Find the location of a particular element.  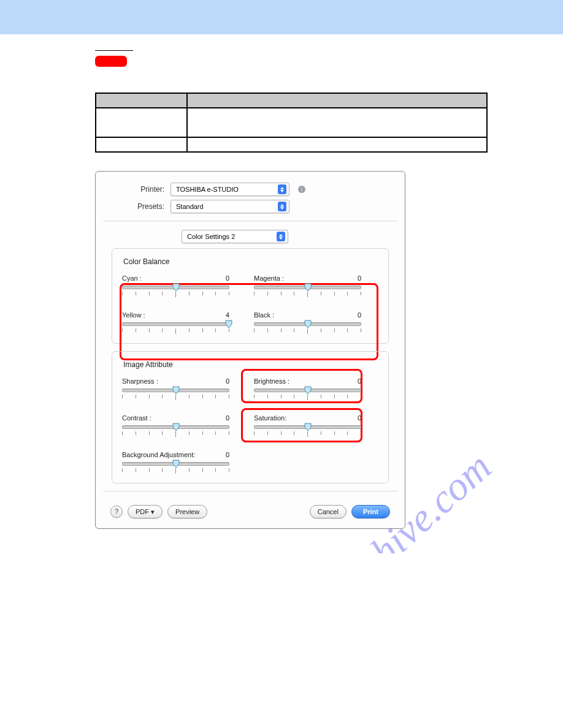

help-button: ? is located at coordinates (117, 512).